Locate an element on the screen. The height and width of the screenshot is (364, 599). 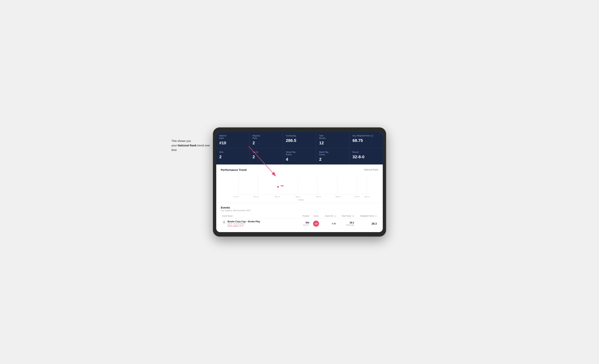
svg-text: NOV 23 is located at coordinates (256, 197).